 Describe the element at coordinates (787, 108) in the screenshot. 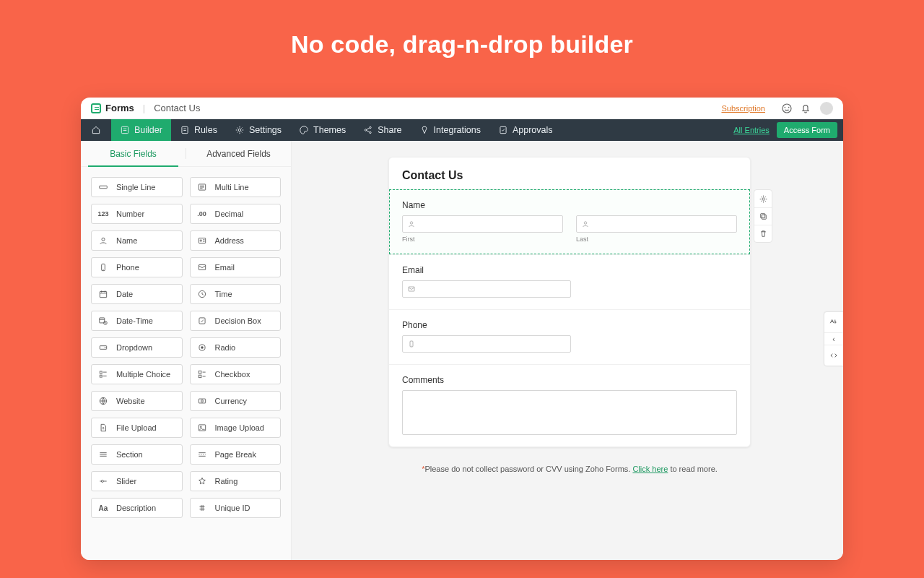

I see `help-icon` at that location.